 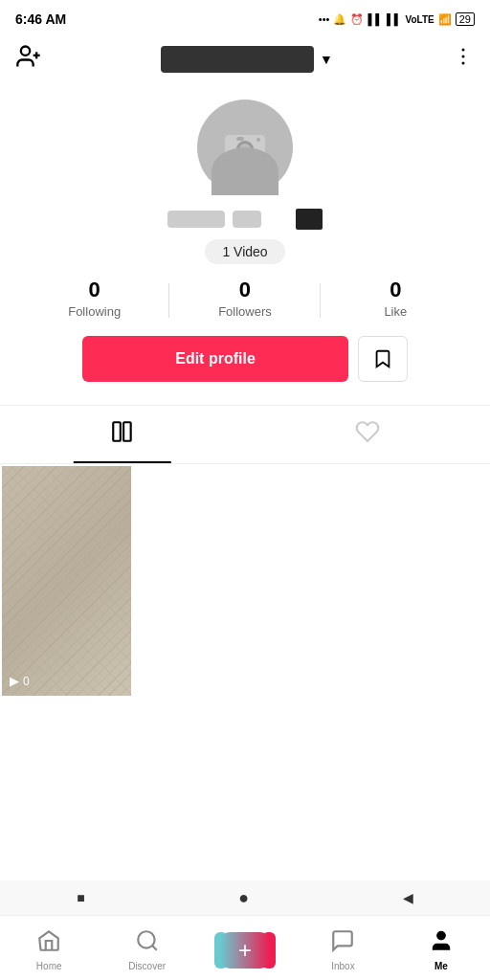 What do you see at coordinates (394, 19) in the screenshot?
I see `signal-bars2-icon: ▌▌` at bounding box center [394, 19].